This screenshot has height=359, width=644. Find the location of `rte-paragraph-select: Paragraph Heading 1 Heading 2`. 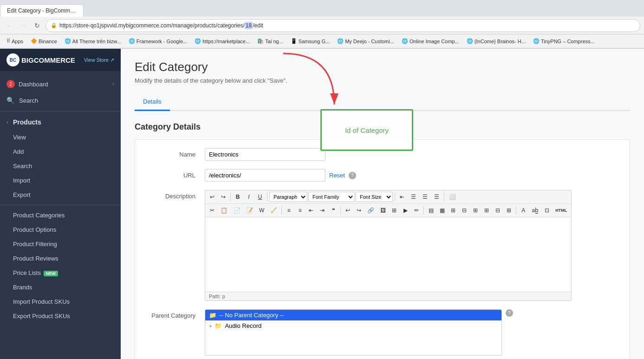

rte-paragraph-select: Paragraph Heading 1 Heading 2 is located at coordinates (288, 197).